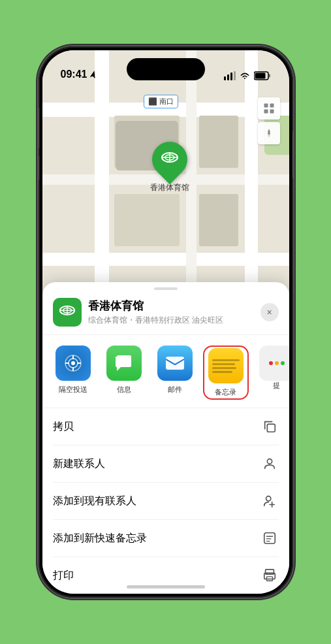  Describe the element at coordinates (166, 502) in the screenshot. I see `action-row-add-contact: 添加到现有联系人` at that location.